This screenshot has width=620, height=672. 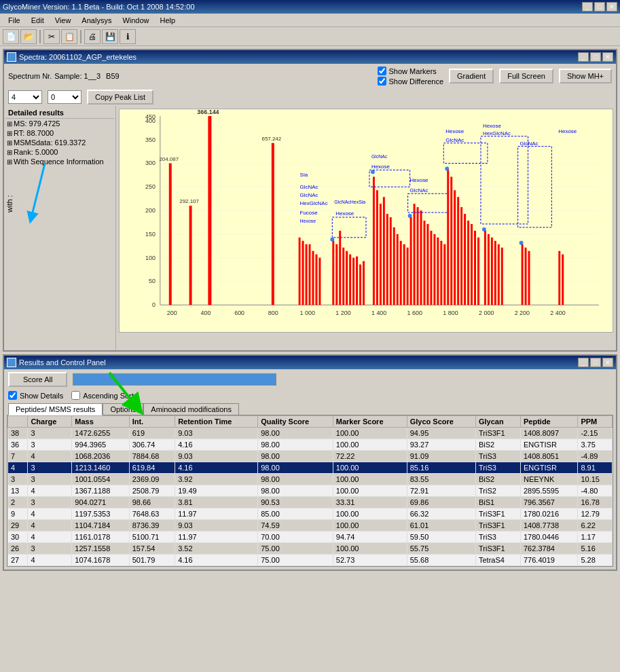 What do you see at coordinates (29, 37) in the screenshot?
I see `open-button: 📂` at bounding box center [29, 37].